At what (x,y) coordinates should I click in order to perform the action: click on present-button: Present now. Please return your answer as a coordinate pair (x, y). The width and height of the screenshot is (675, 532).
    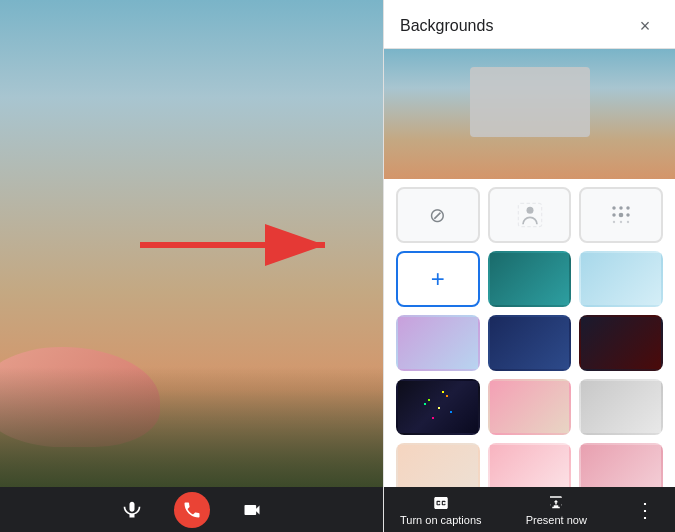
    Looking at the image, I should click on (556, 510).